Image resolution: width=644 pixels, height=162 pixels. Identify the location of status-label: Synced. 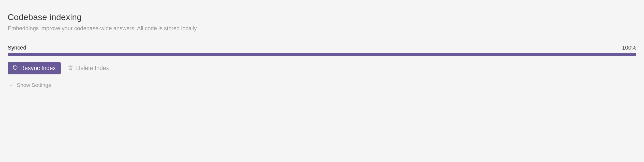
(17, 48).